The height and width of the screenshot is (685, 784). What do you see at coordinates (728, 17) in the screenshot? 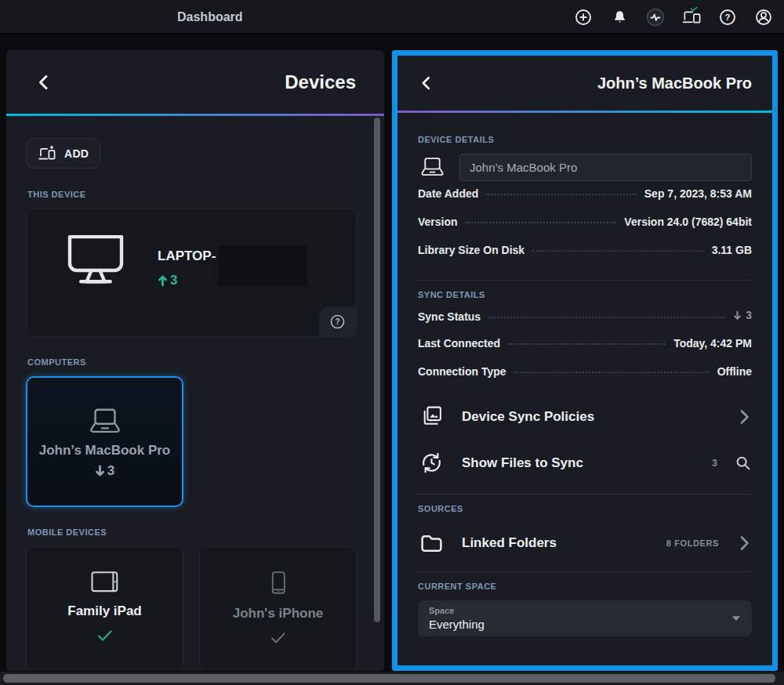
I see `help-glyph: ?` at bounding box center [728, 17].